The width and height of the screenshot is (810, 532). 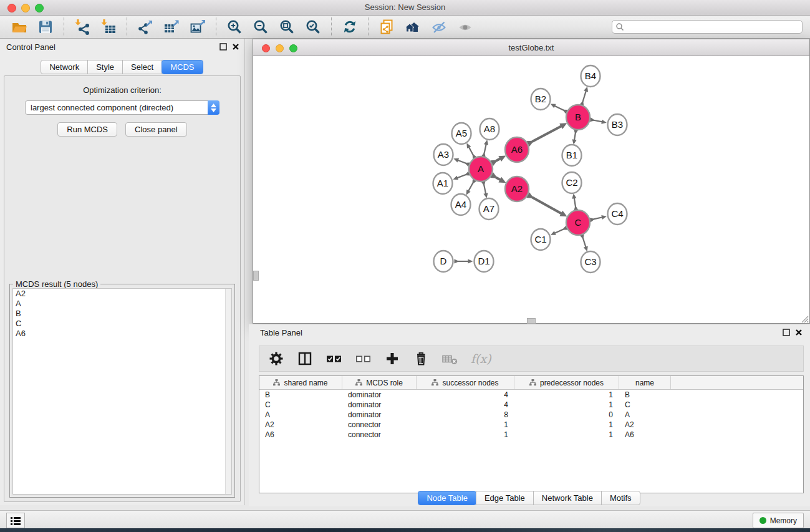 What do you see at coordinates (405, 530) in the screenshot?
I see `desktop-background` at bounding box center [405, 530].